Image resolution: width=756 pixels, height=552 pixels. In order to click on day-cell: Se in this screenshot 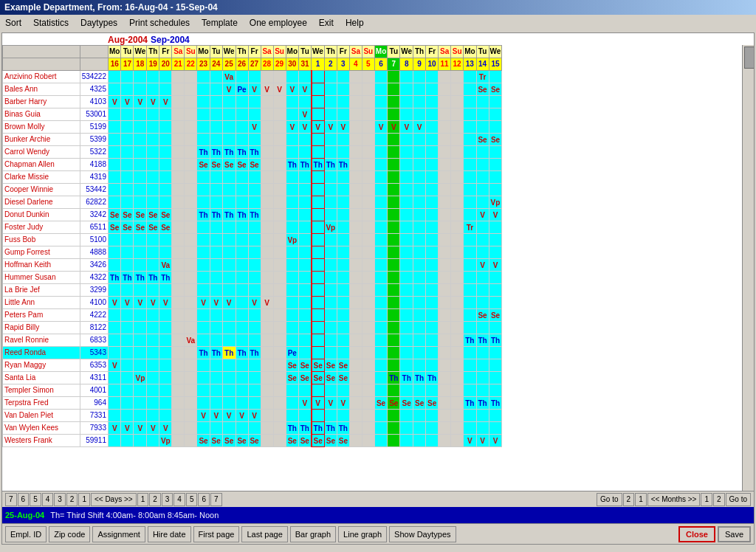, I will do `click(154, 215)`.